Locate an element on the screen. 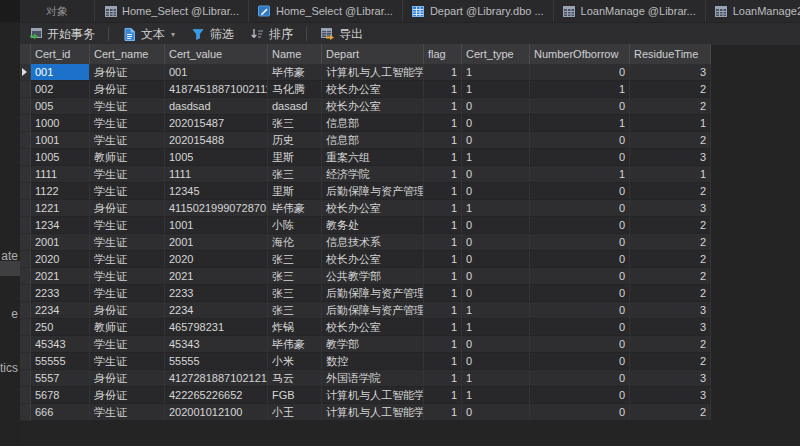 Image resolution: width=800 pixels, height=446 pixels. table-cell-cert_id: 002 is located at coordinates (60, 90).